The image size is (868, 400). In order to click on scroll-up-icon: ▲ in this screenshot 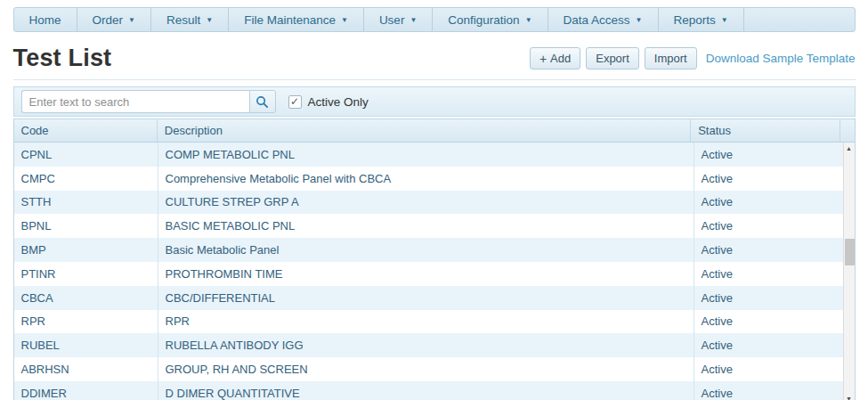, I will do `click(849, 148)`.